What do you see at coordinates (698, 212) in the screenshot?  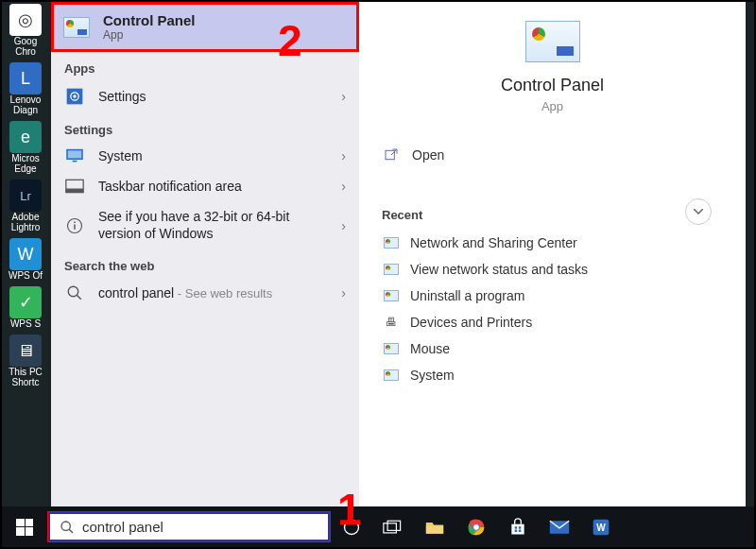 I see `expand-button` at bounding box center [698, 212].